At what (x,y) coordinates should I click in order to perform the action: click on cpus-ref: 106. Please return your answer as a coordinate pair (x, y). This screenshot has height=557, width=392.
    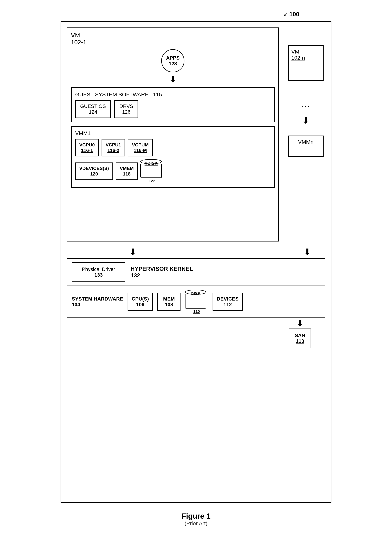
    Looking at the image, I should click on (140, 305).